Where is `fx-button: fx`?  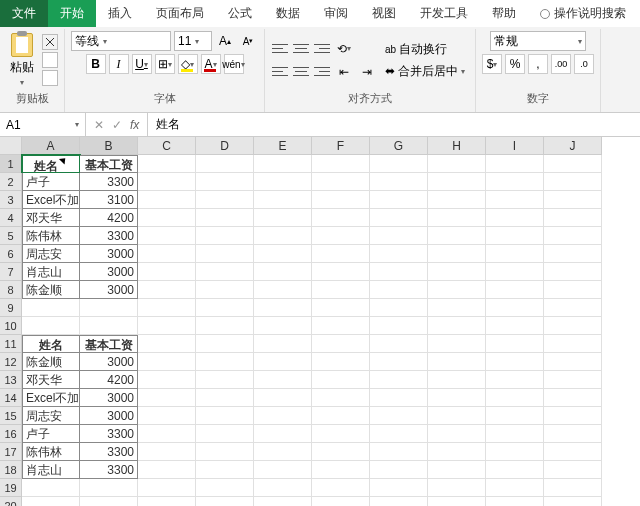
fx-button: fx is located at coordinates (134, 125).